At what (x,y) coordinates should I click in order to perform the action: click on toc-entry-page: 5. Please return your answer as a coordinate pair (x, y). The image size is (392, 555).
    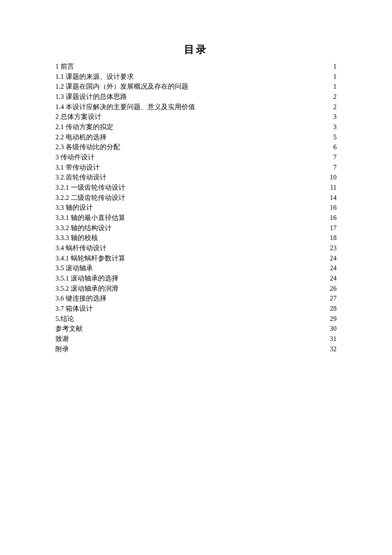
    Looking at the image, I should click on (332, 137).